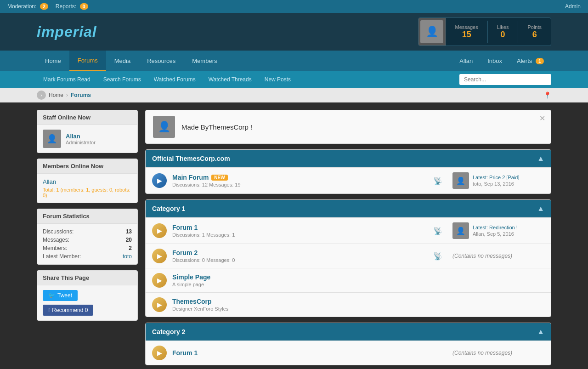  Describe the element at coordinates (87, 118) in the screenshot. I see `staff-online-title: Staff Online Now` at that location.